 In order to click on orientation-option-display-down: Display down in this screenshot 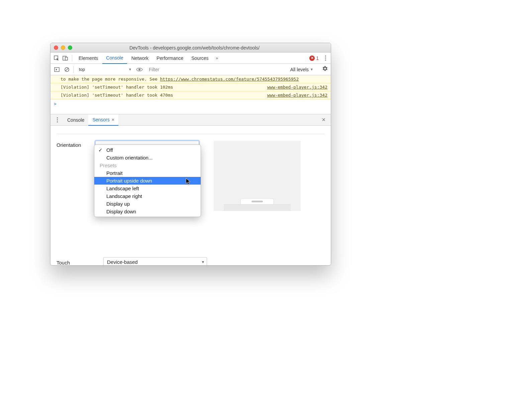, I will do `click(147, 211)`.